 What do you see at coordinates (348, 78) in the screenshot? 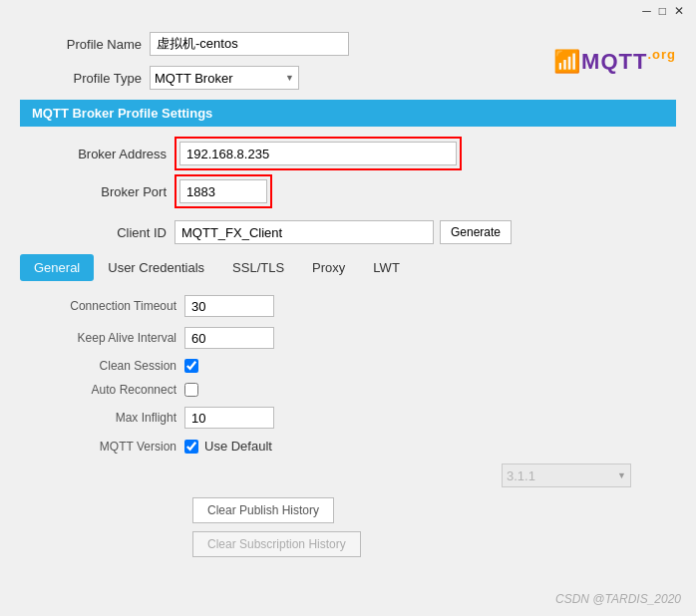
I see `profile-type-row: Profile Type MQTT Broker 📶MQTT.org` at bounding box center [348, 78].